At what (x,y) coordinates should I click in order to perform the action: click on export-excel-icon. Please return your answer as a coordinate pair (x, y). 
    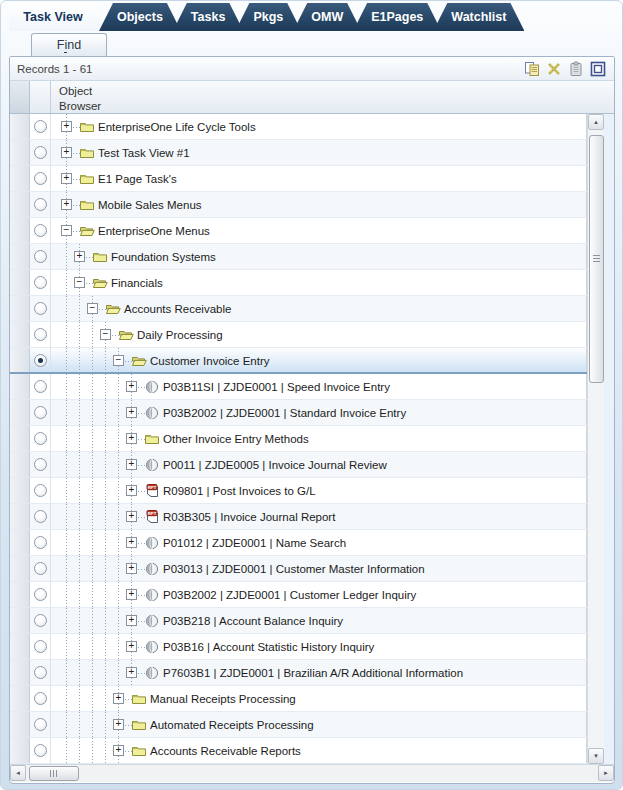
    Looking at the image, I should click on (554, 69).